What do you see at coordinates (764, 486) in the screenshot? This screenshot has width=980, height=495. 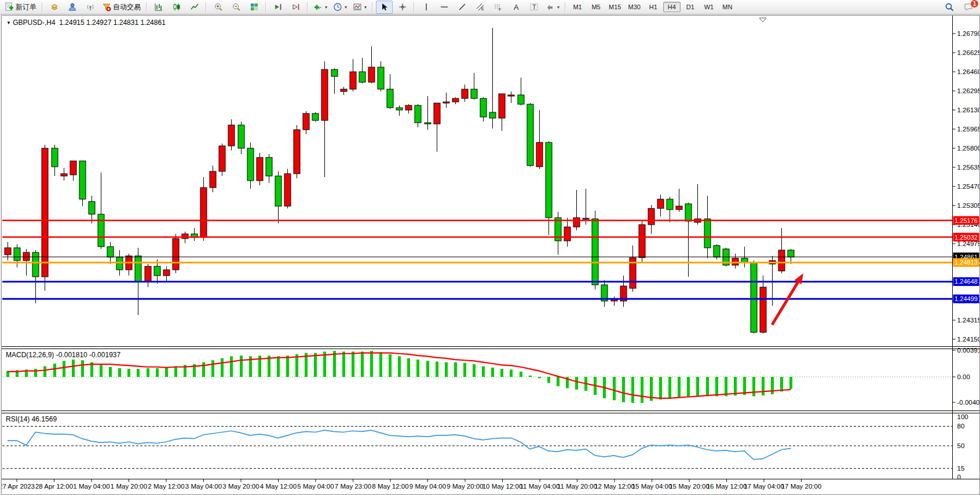 I see `svg-text: 17 May 04:00` at bounding box center [764, 486].